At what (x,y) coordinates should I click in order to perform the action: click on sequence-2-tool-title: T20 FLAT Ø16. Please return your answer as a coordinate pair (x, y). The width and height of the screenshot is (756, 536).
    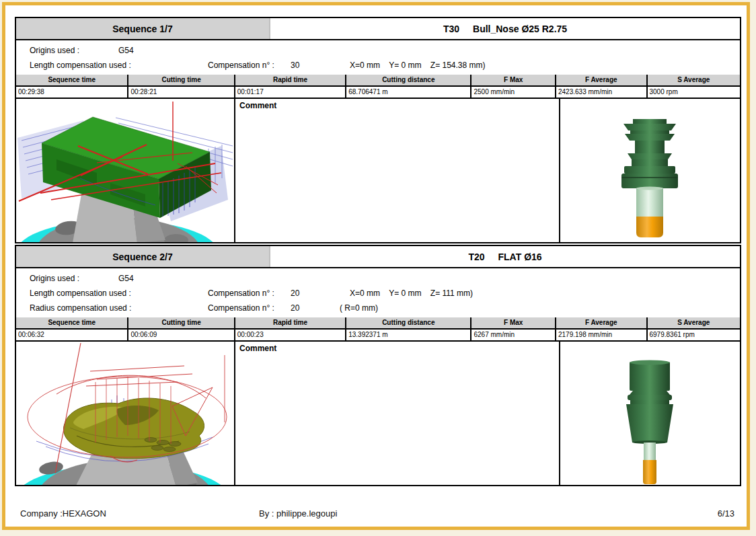
    Looking at the image, I should click on (505, 257).